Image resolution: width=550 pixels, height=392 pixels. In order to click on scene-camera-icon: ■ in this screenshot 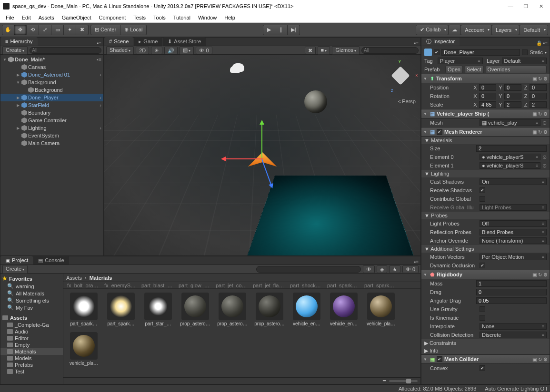, I will do `click(324, 50)`.